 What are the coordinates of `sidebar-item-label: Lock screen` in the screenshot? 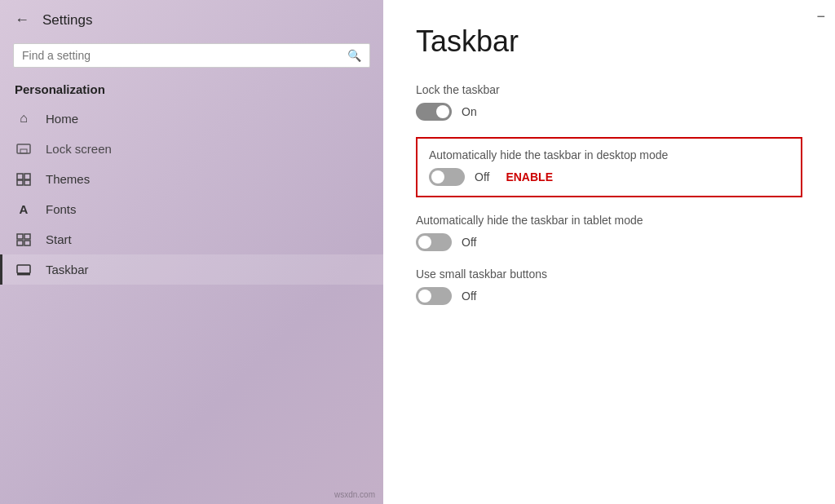 It's located at (78, 148).